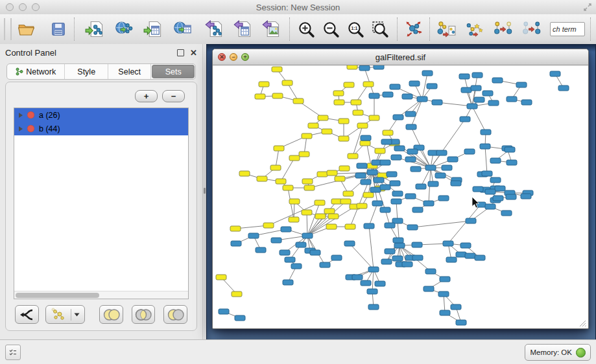  I want to click on search-input, so click(567, 29).